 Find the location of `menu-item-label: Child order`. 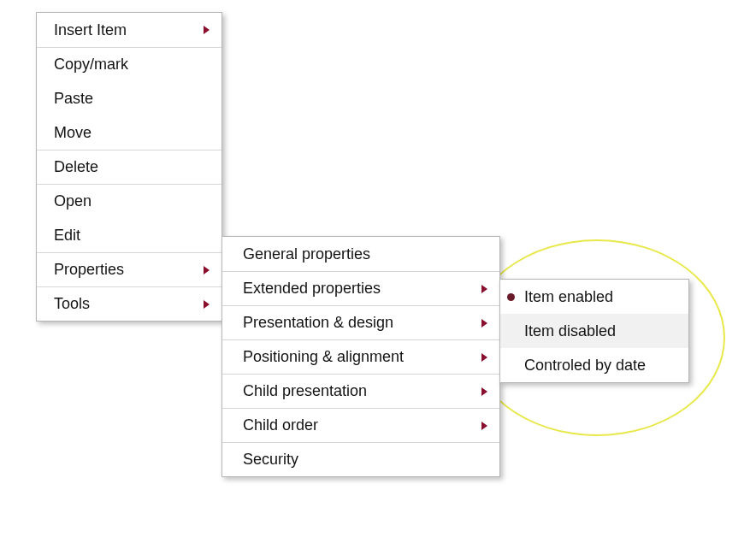

menu-item-label: Child order is located at coordinates (356, 426).